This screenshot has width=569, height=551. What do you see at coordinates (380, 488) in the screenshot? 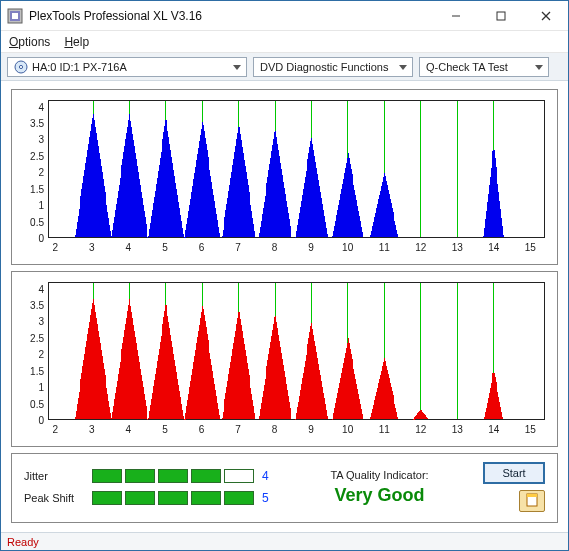
I see `quality-indicator: TA Quality Indicator: Very Good` at bounding box center [380, 488].